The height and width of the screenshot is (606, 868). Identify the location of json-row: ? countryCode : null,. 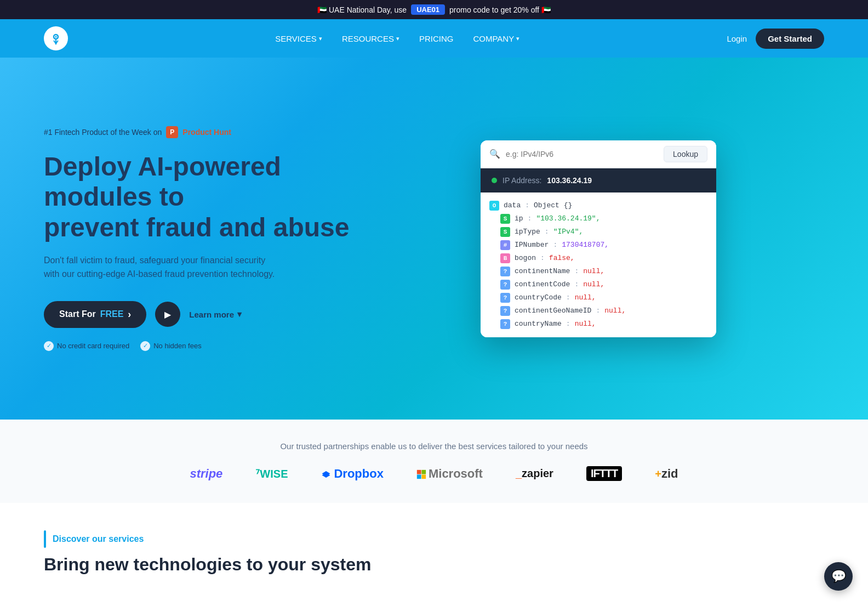
(598, 298).